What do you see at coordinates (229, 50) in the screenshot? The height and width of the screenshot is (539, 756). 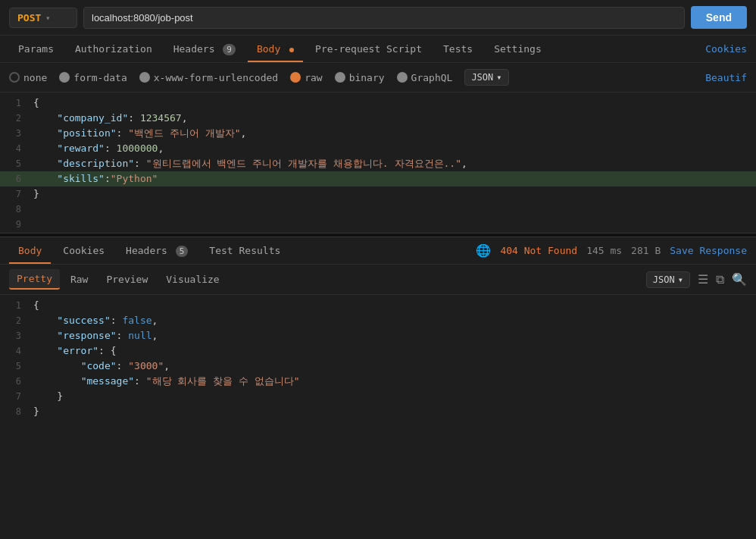 I see `headers-badge: 9` at bounding box center [229, 50].